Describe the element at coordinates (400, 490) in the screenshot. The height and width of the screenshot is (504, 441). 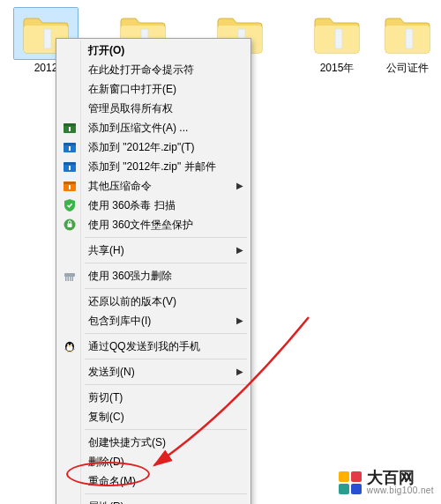
I see `brand-url: www.big100.net` at that location.